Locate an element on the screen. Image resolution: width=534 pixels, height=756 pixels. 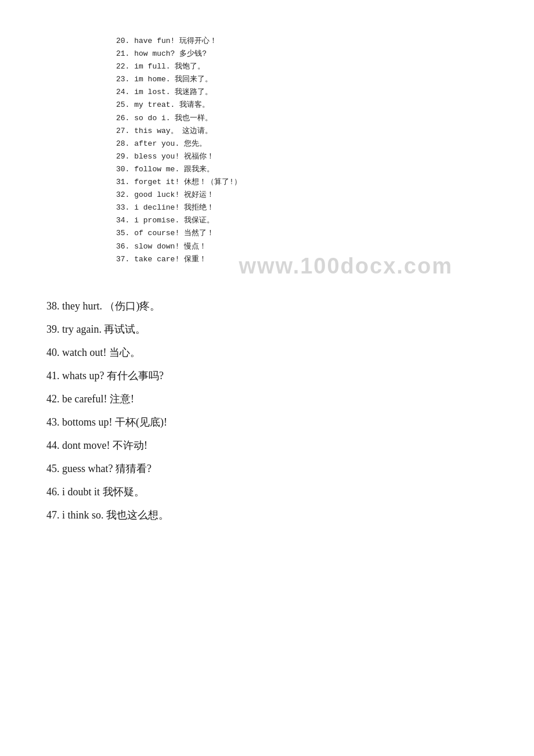
top-list-item: 24. im lost. 我迷路了。 is located at coordinates (302, 92).